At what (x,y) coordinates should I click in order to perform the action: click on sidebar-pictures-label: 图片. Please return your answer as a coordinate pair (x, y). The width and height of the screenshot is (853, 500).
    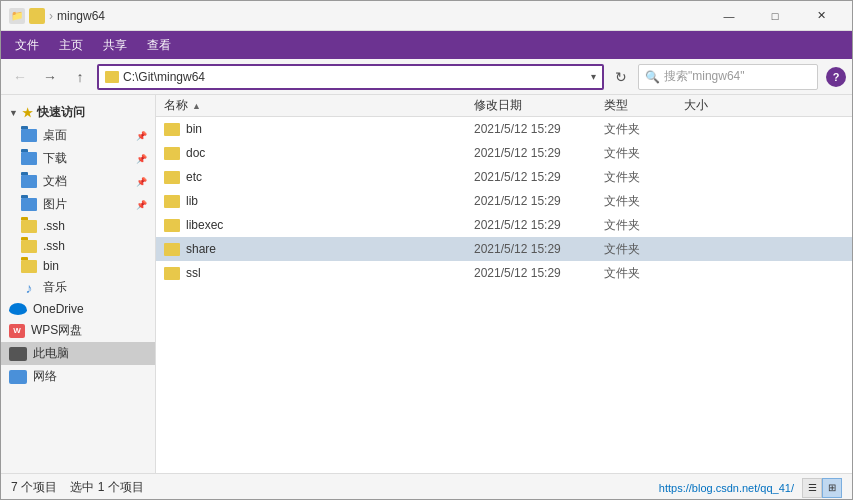
    Looking at the image, I should click on (90, 204).